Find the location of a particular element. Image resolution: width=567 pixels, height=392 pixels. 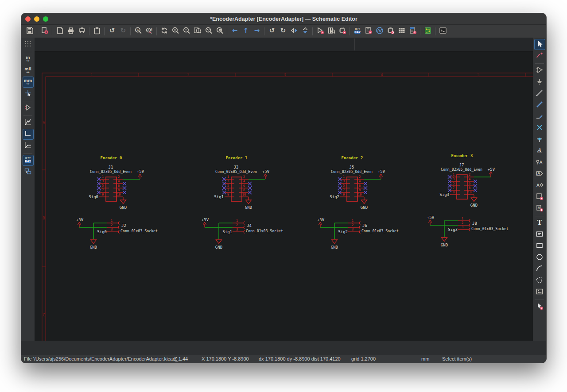

wire-hv-button is located at coordinates (28, 135).